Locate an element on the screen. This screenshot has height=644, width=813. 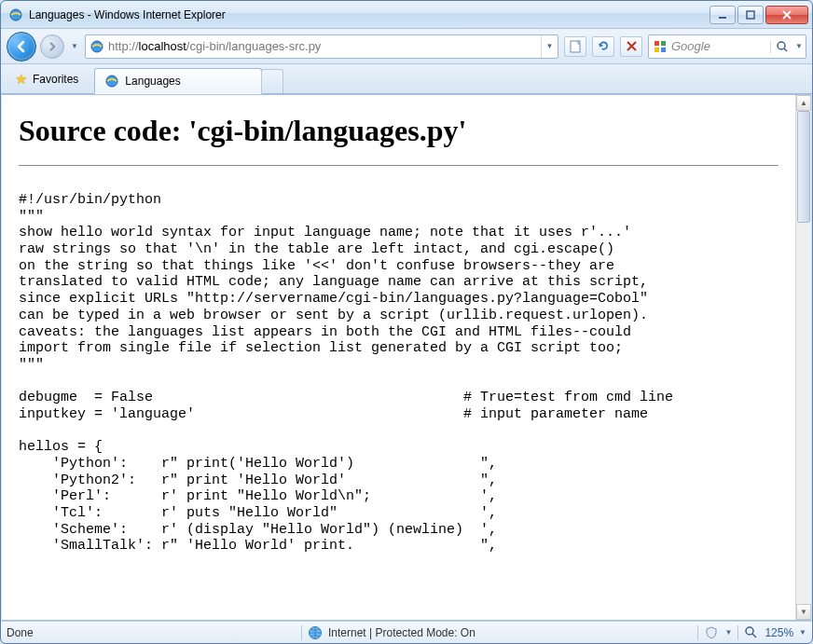
arrow-left-icon is located at coordinates (21, 47).